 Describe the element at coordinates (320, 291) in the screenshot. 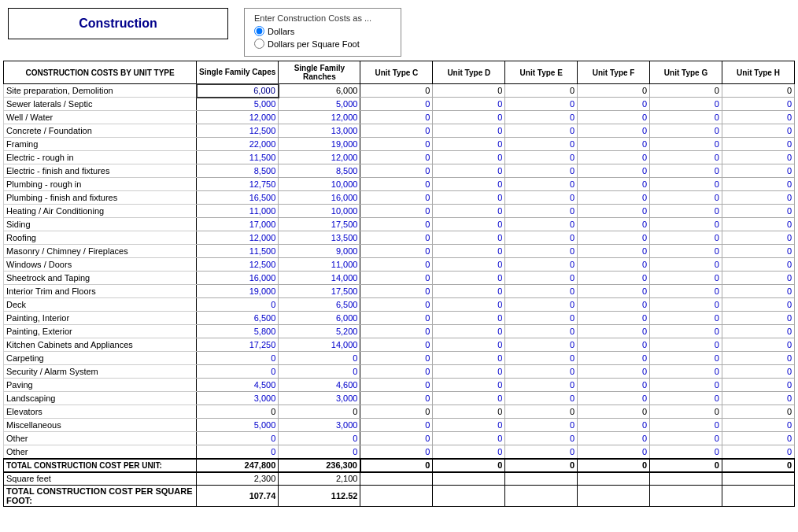

I see `cell-15-1: 17,500` at that location.